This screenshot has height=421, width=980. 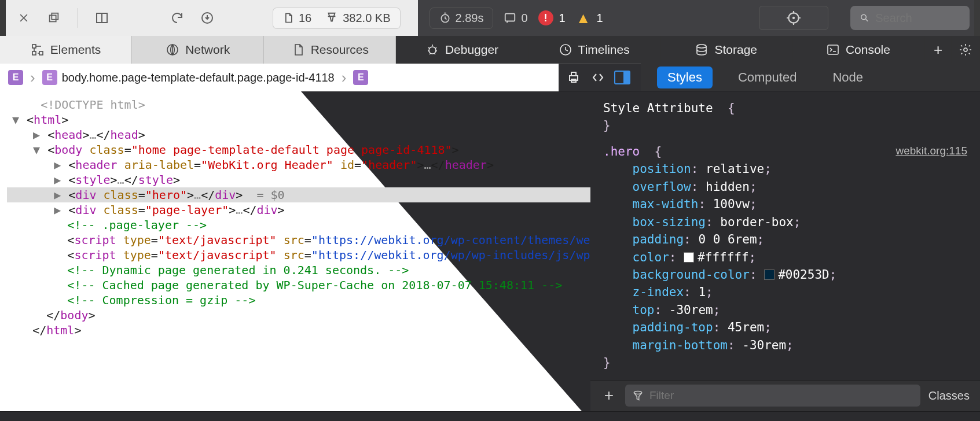 I want to click on styles-tab-computed: Computed, so click(x=768, y=77).